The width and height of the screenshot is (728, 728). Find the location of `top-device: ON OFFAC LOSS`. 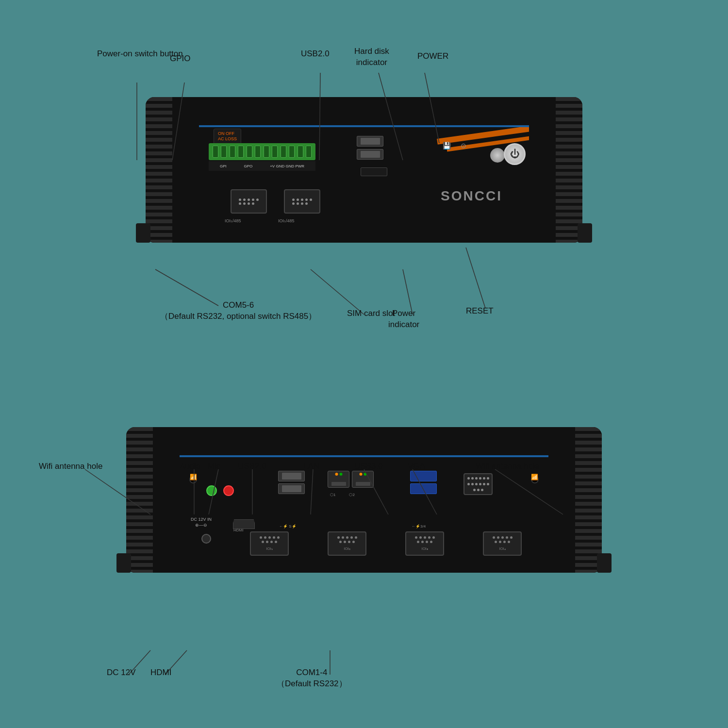

top-device: ON OFFAC LOSS is located at coordinates (364, 170).